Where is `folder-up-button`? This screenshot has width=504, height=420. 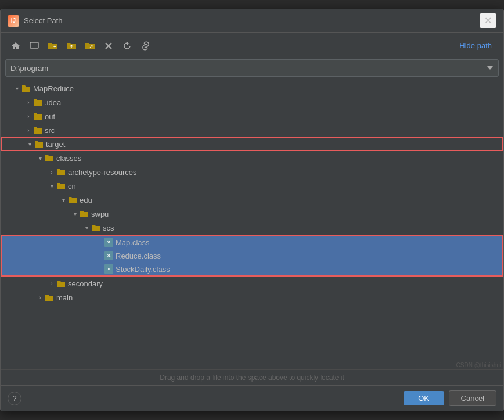 folder-up-button is located at coordinates (71, 46).